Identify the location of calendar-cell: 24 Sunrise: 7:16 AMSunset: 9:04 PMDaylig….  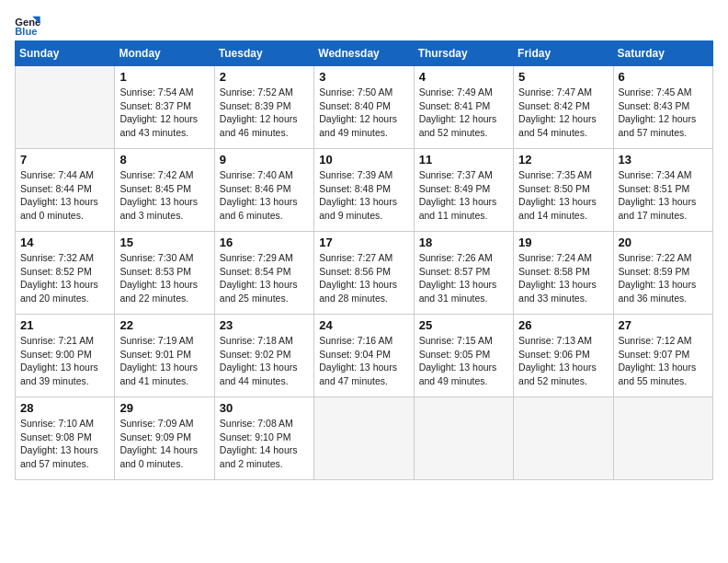
(364, 356).